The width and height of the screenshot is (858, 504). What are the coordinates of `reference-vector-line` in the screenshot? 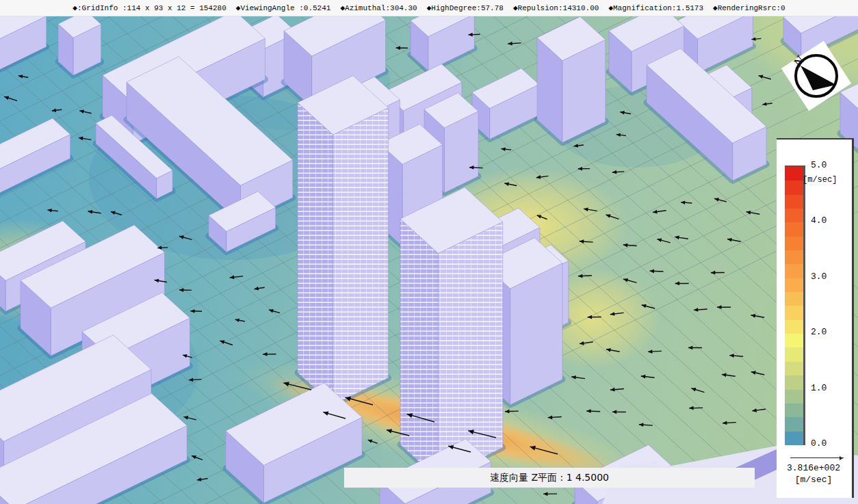 It's located at (817, 458).